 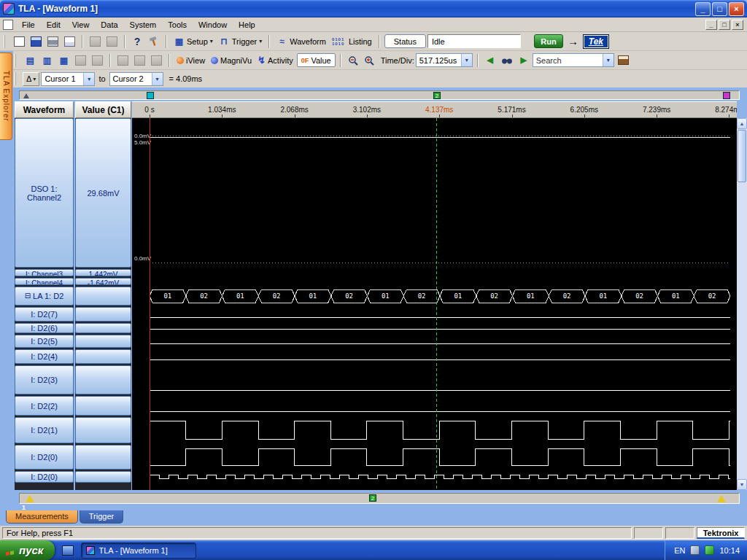 What do you see at coordinates (44, 477) in the screenshot?
I see `row-label-12: I: D2(0)` at bounding box center [44, 477].